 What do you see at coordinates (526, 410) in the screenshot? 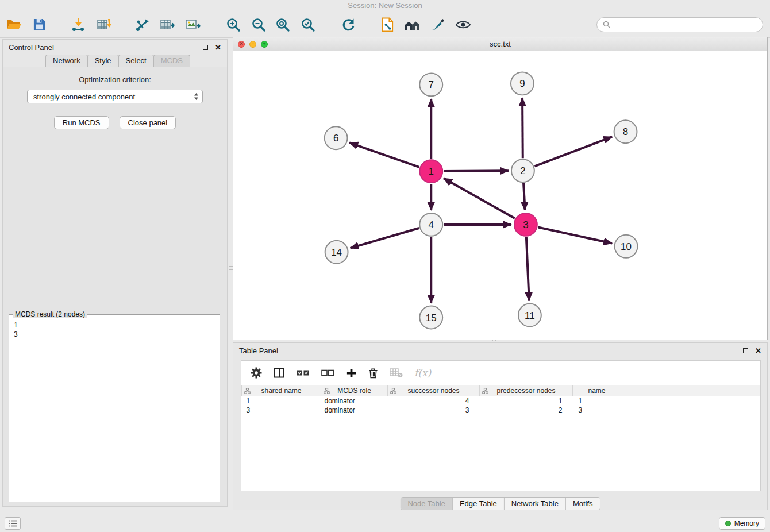
I see `cell-predecessor_nodes: 2` at bounding box center [526, 410].